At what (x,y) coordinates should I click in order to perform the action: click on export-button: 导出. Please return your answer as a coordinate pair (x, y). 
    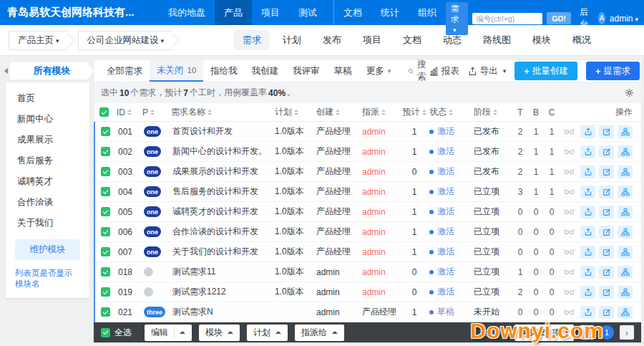
    Looking at the image, I should click on (487, 72).